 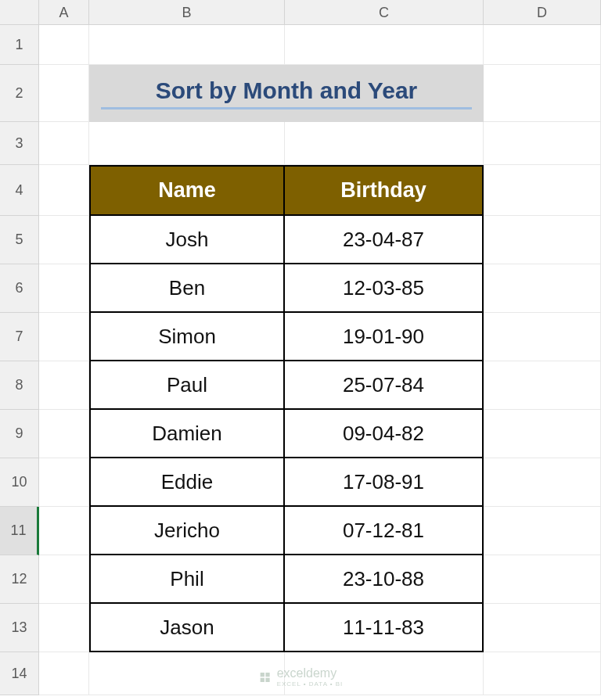 I want to click on row-header-13: 13, so click(x=20, y=628).